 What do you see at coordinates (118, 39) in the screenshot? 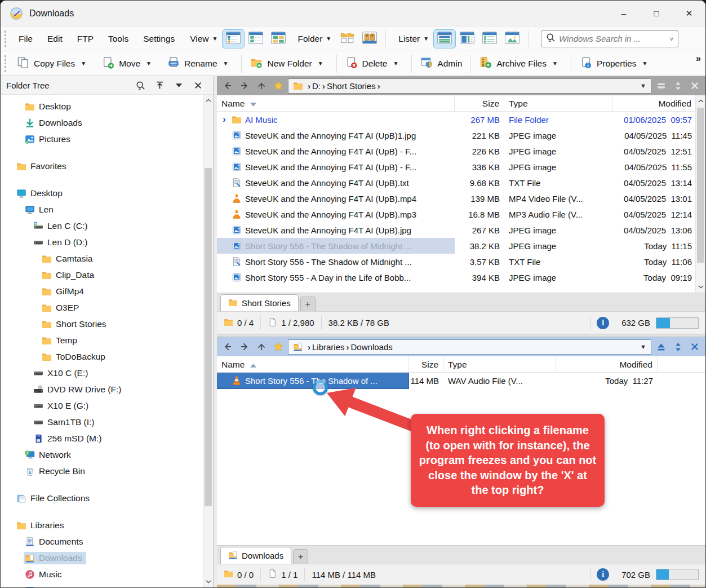
I see `menu-tools: Tools` at bounding box center [118, 39].